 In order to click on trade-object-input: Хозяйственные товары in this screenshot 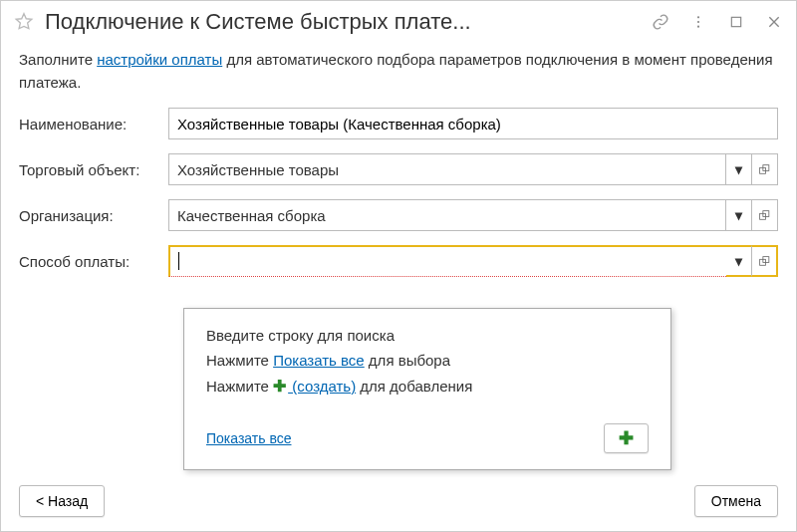, I will do `click(447, 169)`.